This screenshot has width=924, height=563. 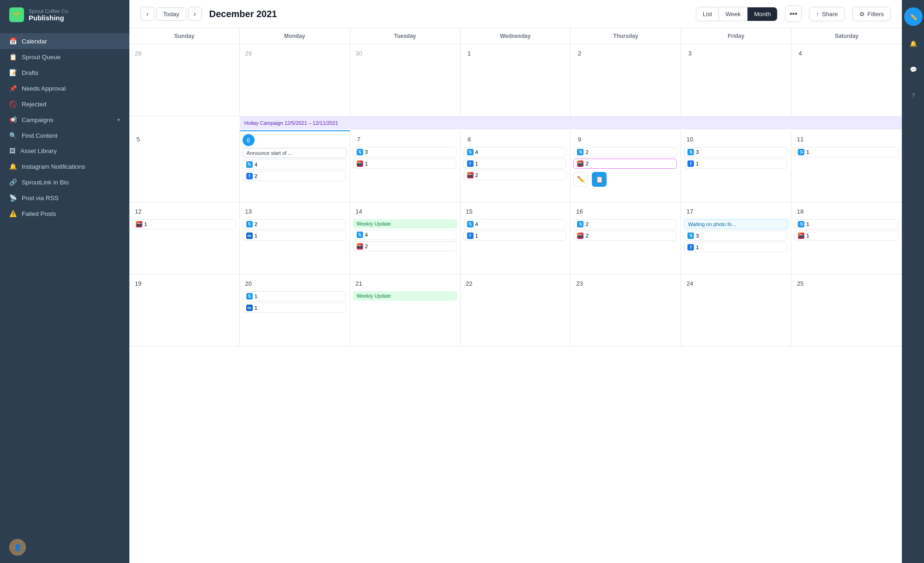 I want to click on rejected-icon: 🚫, so click(x=13, y=104).